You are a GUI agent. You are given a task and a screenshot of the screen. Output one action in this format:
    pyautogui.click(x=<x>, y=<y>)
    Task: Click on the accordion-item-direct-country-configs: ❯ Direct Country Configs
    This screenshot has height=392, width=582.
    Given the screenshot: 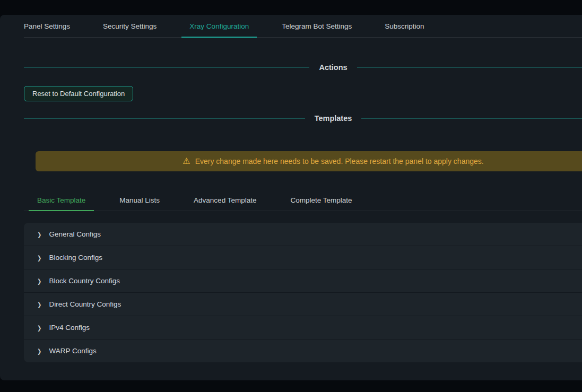 What is the action you would take?
    pyautogui.click(x=303, y=304)
    